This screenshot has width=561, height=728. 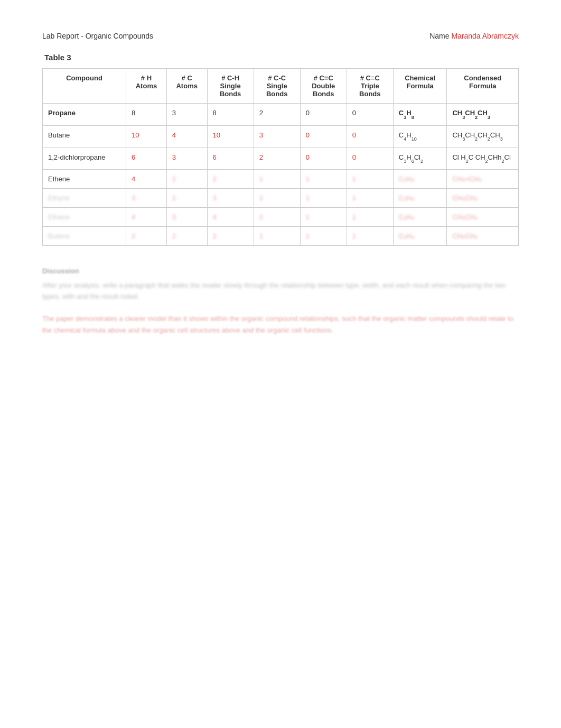 What do you see at coordinates (420, 159) in the screenshot?
I see `formula-cell: C3H6Cl2` at bounding box center [420, 159].